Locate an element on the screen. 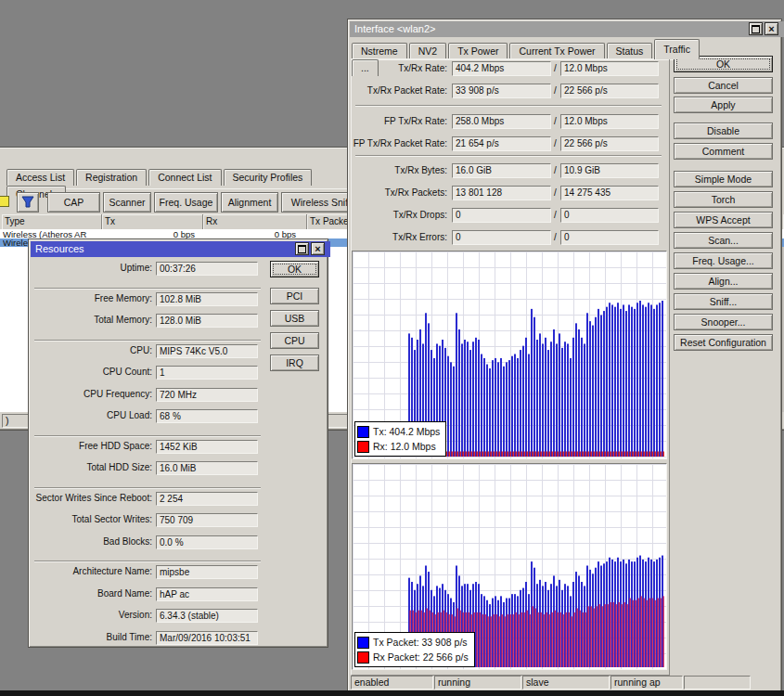  field-label: Version: is located at coordinates (93, 616).